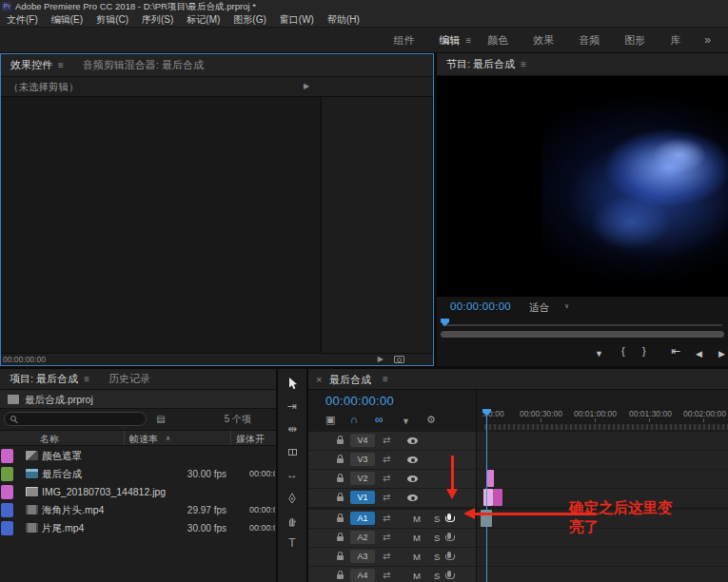  Describe the element at coordinates (292, 452) in the screenshot. I see `razor-tool` at that location.